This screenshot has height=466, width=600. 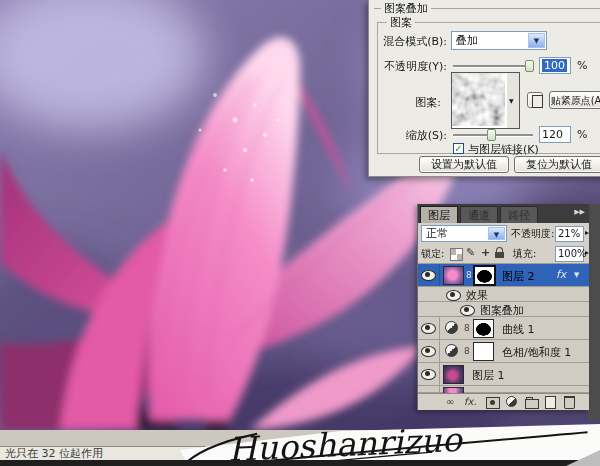 I want to click on fx-badge-icon: fx, so click(x=561, y=274).